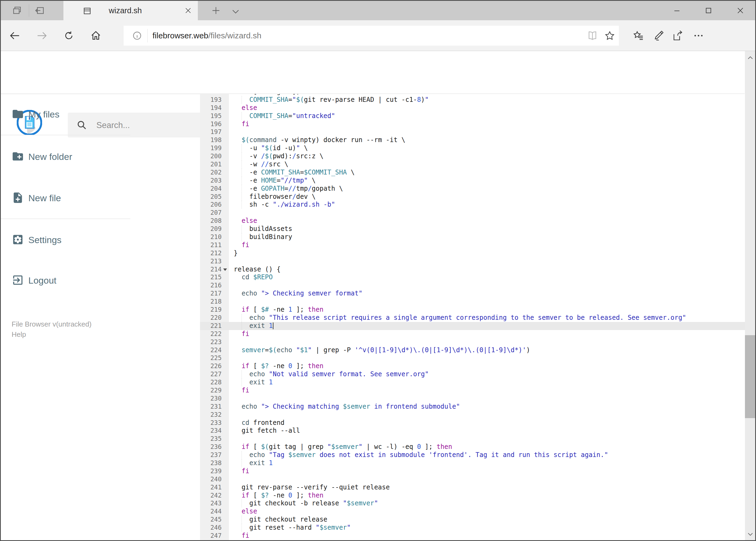  I want to click on share-page-icon, so click(678, 36).